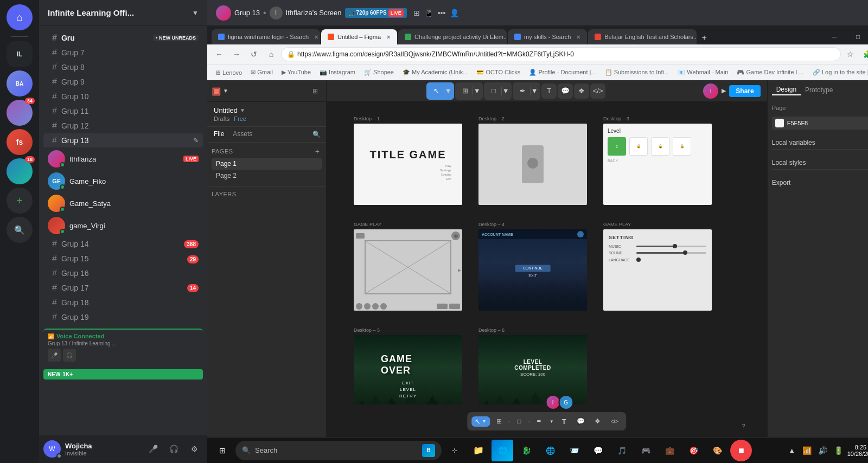  I want to click on tray-network: 📶, so click(807, 451).